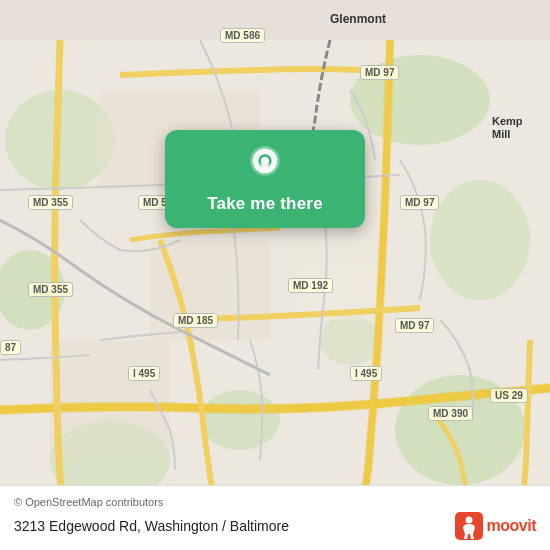  Describe the element at coordinates (366, 374) in the screenshot. I see `road-label-i495b: I 495` at that location.